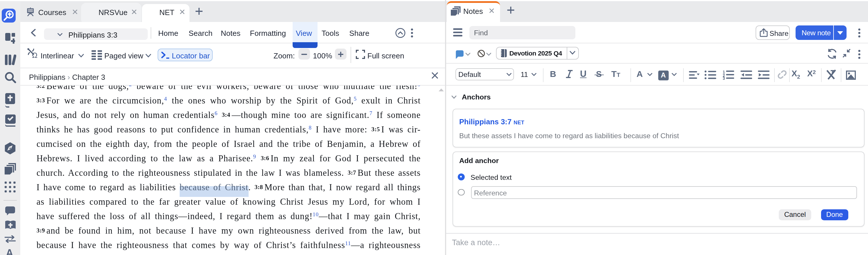 The height and width of the screenshot is (255, 868). Describe the element at coordinates (724, 78) in the screenshot. I see `svg-text: 3` at that location.